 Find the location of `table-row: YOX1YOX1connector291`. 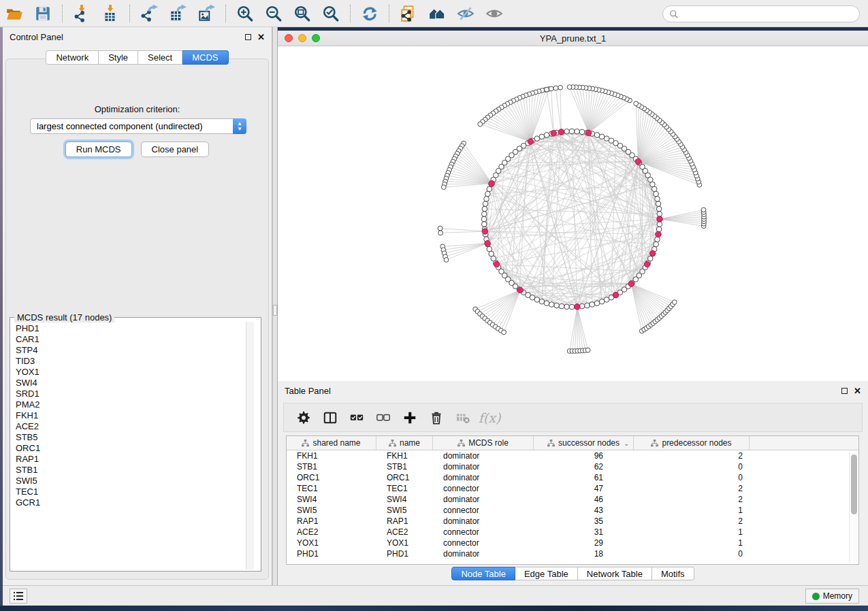

table-row: YOX1YOX1connector291 is located at coordinates (573, 543).